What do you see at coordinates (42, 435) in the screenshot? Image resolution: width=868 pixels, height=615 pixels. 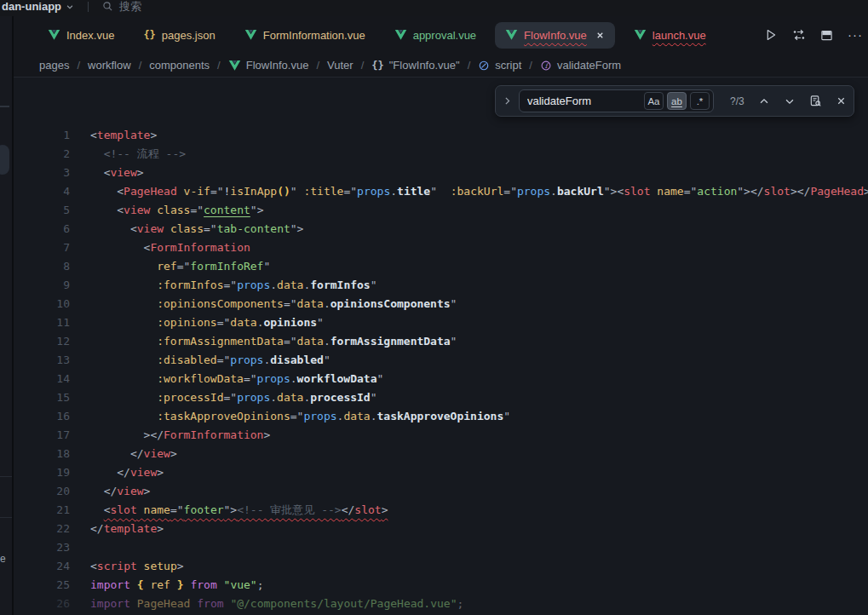 I see `line-number: 17` at bounding box center [42, 435].